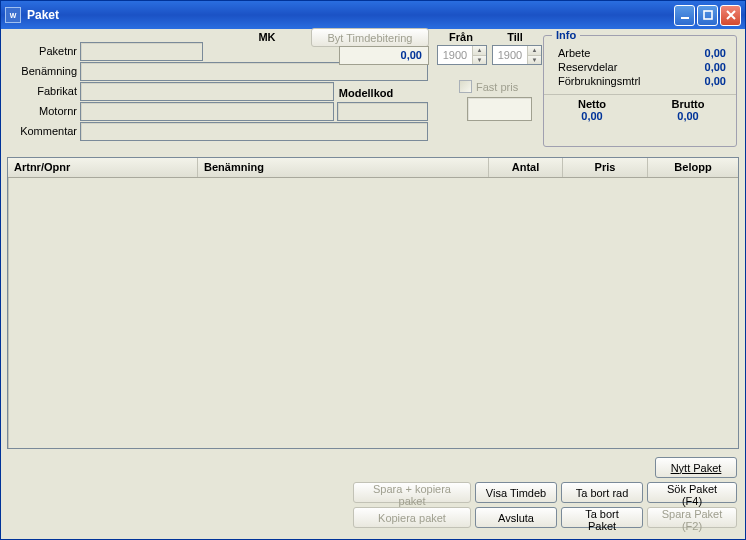  What do you see at coordinates (455, 55) in the screenshot?
I see `fran-input` at bounding box center [455, 55].